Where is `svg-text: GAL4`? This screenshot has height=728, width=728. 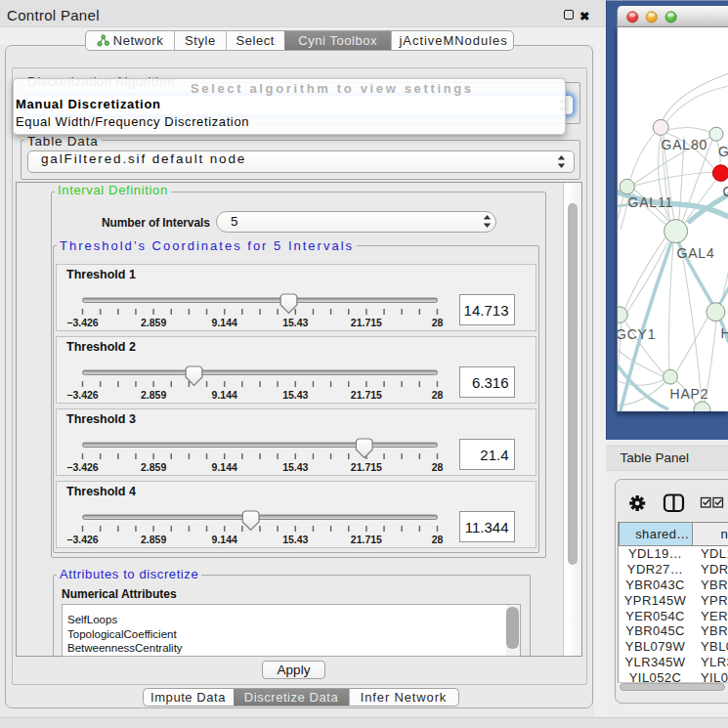 svg-text: GAL4 is located at coordinates (696, 252).